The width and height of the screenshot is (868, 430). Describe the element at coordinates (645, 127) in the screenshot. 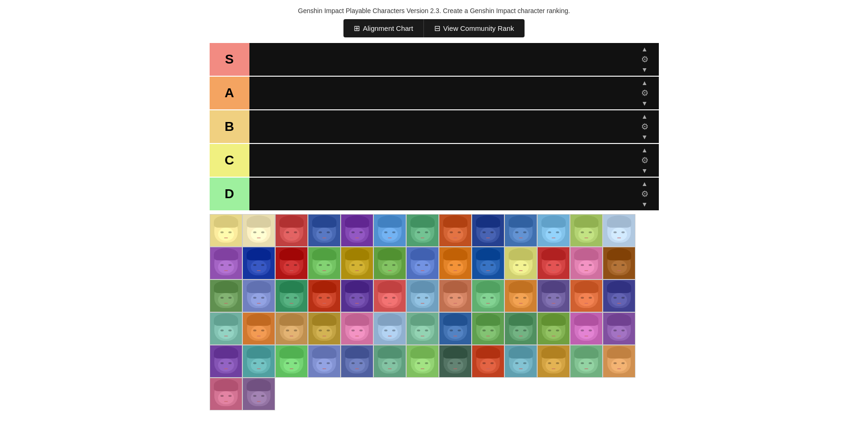

I see `tier-settings-b-icon: ⚙` at that location.